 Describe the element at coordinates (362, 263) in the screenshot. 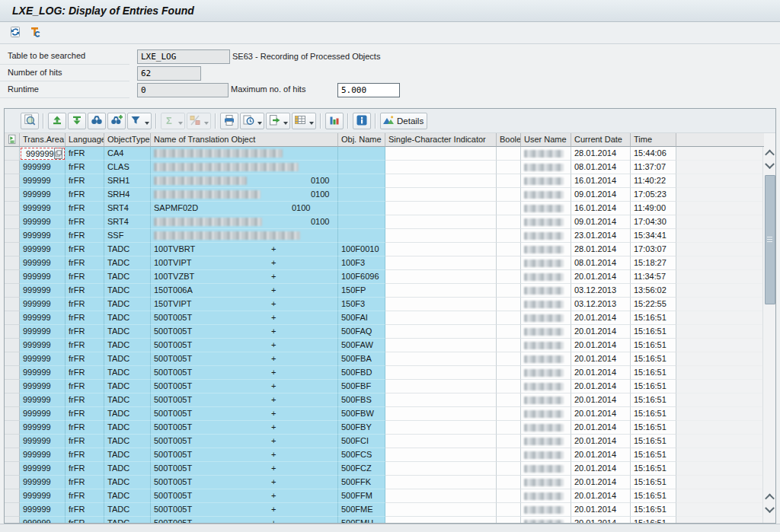

I see `cell-obj-name: 100F3` at that location.